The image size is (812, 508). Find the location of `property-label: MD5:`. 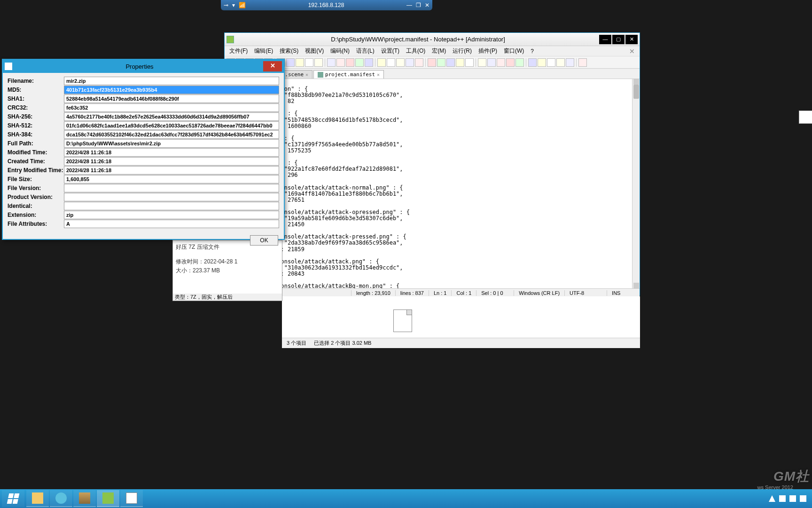

property-label: MD5: is located at coordinates (36, 90).